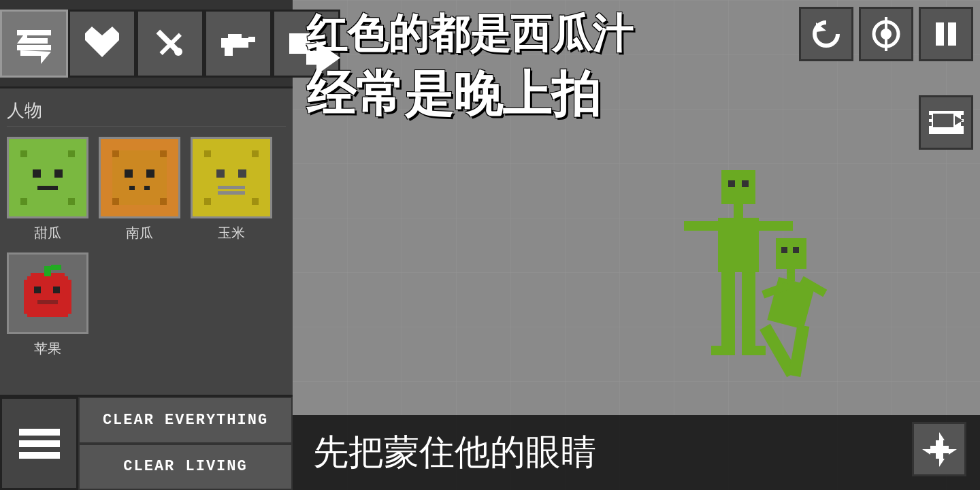  I want to click on move-button, so click(939, 449).